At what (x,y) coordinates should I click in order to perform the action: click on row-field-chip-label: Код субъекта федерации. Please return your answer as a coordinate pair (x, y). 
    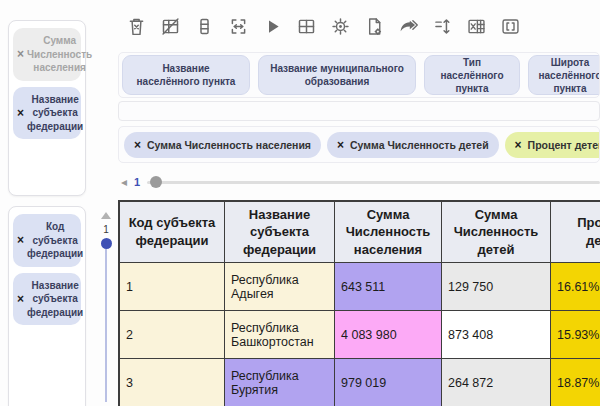
    Looking at the image, I should click on (55, 240).